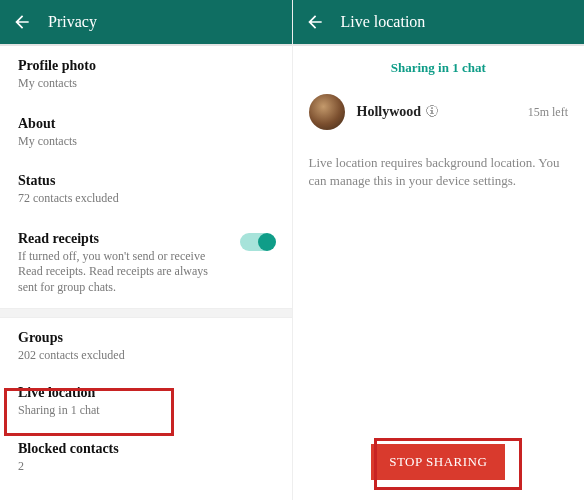  What do you see at coordinates (146, 356) in the screenshot?
I see `row-sub: 202 contacts excluded` at bounding box center [146, 356].